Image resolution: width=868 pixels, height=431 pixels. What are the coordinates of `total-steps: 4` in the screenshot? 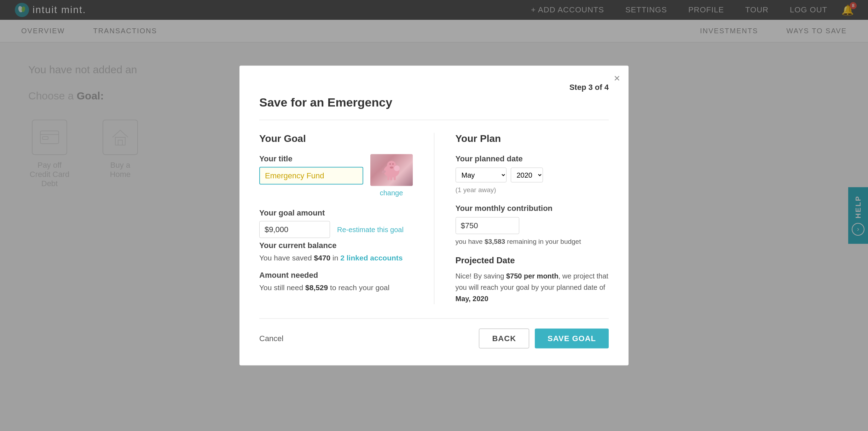 It's located at (607, 87).